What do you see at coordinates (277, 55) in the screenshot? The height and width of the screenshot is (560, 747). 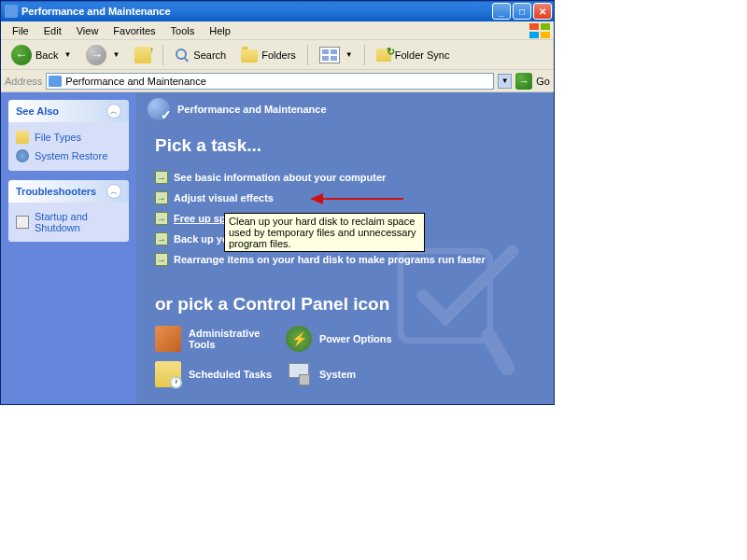 I see `toolbar: ← Back ▼ → ▼ Search Folders ▼ Folder Syn…` at bounding box center [277, 55].